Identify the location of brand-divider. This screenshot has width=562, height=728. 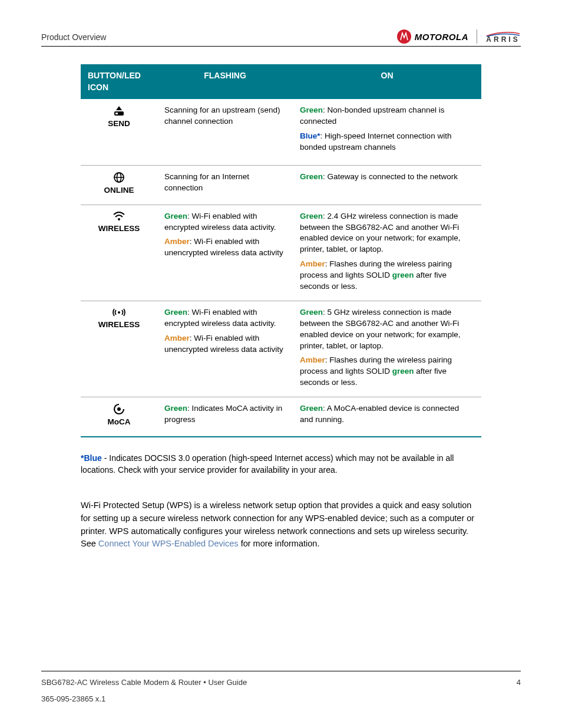
(477, 37).